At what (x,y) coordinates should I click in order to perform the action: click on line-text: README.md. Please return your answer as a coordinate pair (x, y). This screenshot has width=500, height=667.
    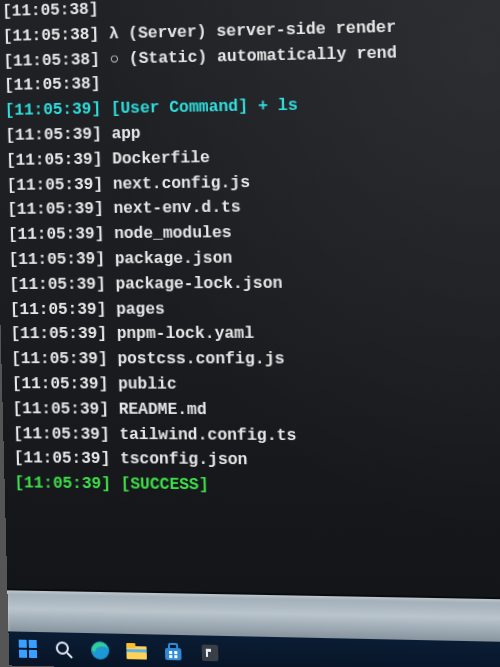
    Looking at the image, I should click on (162, 410).